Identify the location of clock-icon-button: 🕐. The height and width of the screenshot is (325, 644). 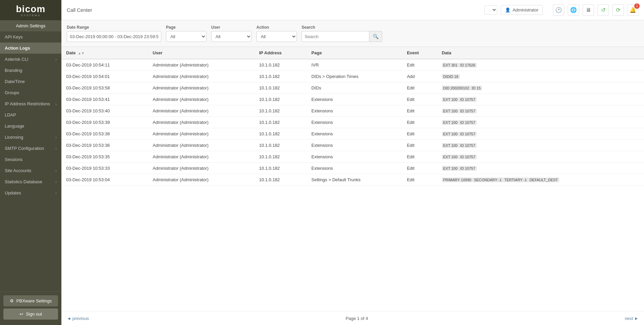
(559, 10).